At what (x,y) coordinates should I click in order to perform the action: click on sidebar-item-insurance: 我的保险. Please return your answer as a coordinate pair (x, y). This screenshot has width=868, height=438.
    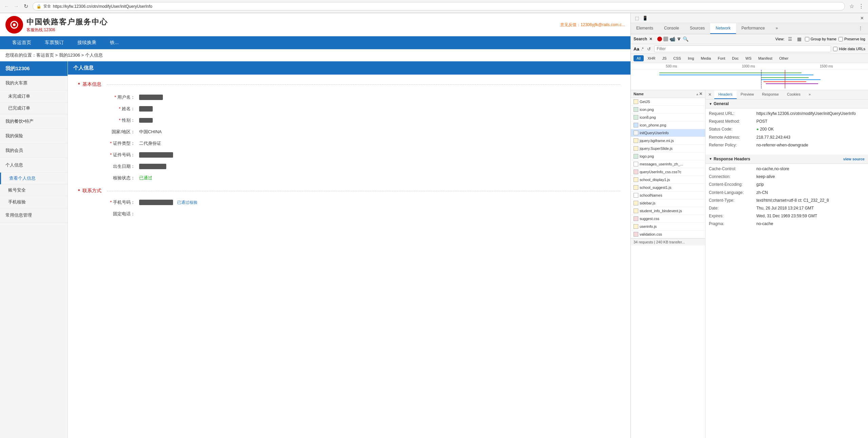
    Looking at the image, I should click on (34, 136).